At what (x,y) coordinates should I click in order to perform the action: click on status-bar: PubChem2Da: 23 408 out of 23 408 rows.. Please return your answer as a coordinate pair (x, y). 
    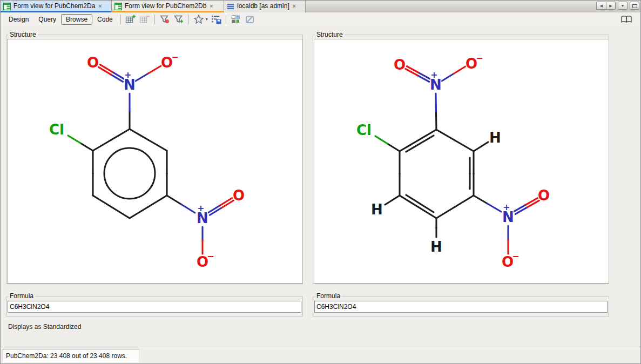
    Looking at the image, I should click on (321, 355).